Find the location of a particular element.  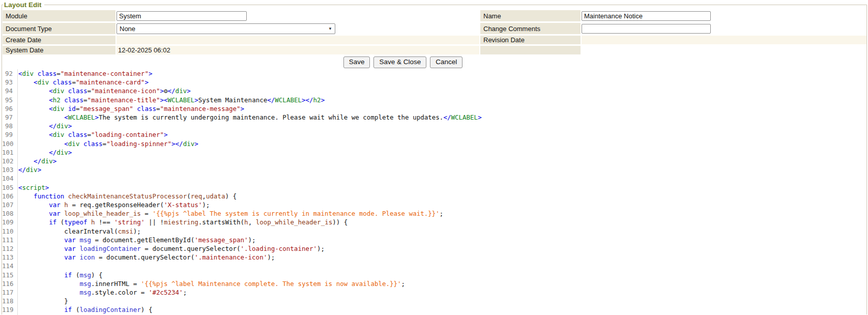

code-line: 119 if (loadingContainer) { is located at coordinates (435, 309).